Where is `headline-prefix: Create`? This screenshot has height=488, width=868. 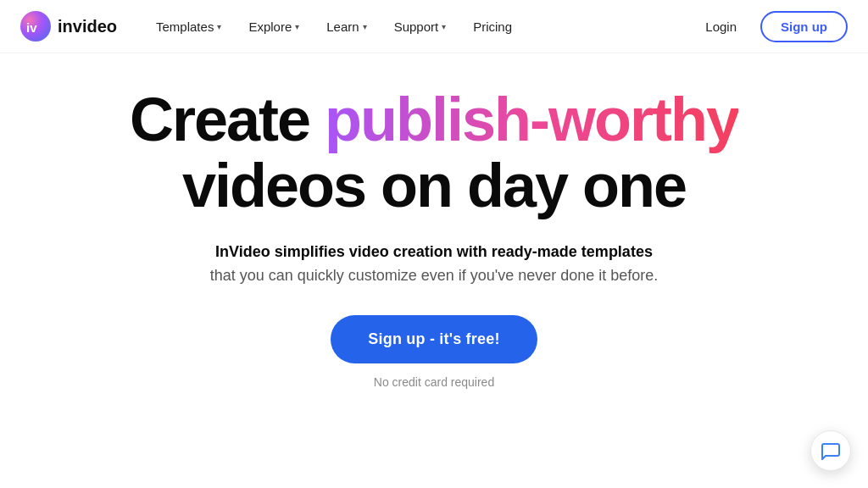
headline-prefix: Create is located at coordinates (227, 119).